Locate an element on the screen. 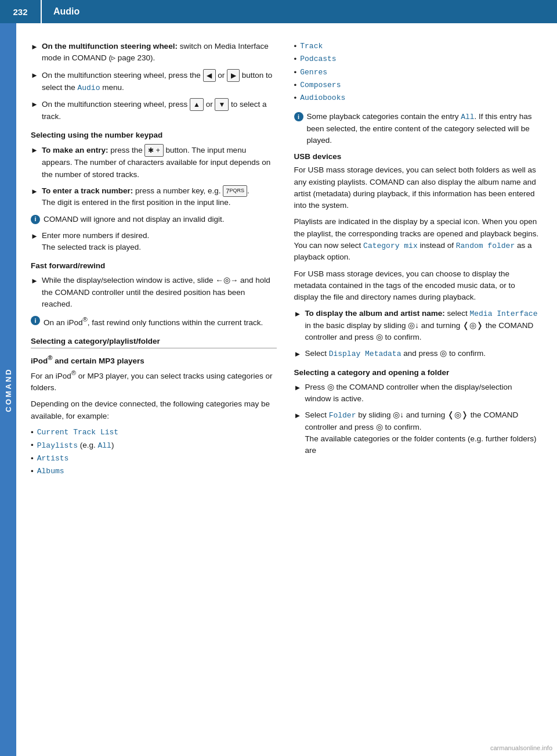 The image size is (557, 756). page-number: 232 is located at coordinates (20, 12).